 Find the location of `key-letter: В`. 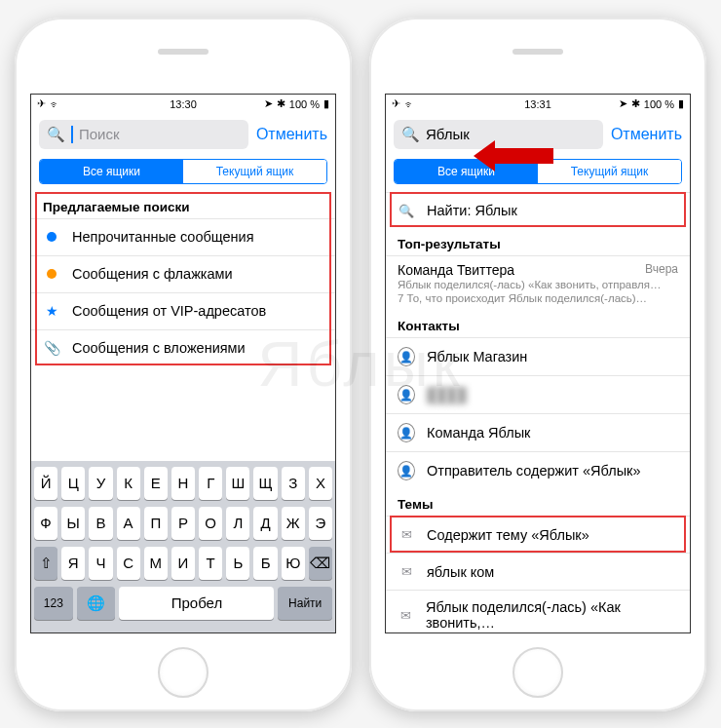

key-letter: В is located at coordinates (100, 523).